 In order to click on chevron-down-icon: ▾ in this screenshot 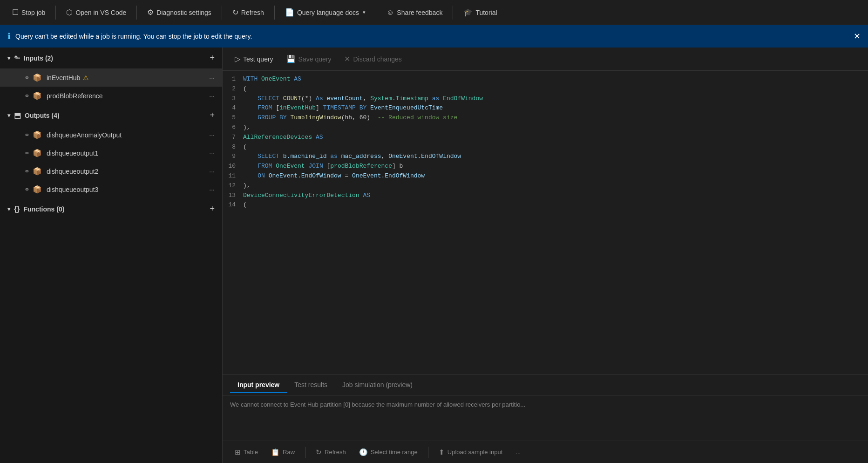, I will do `click(364, 12)`.